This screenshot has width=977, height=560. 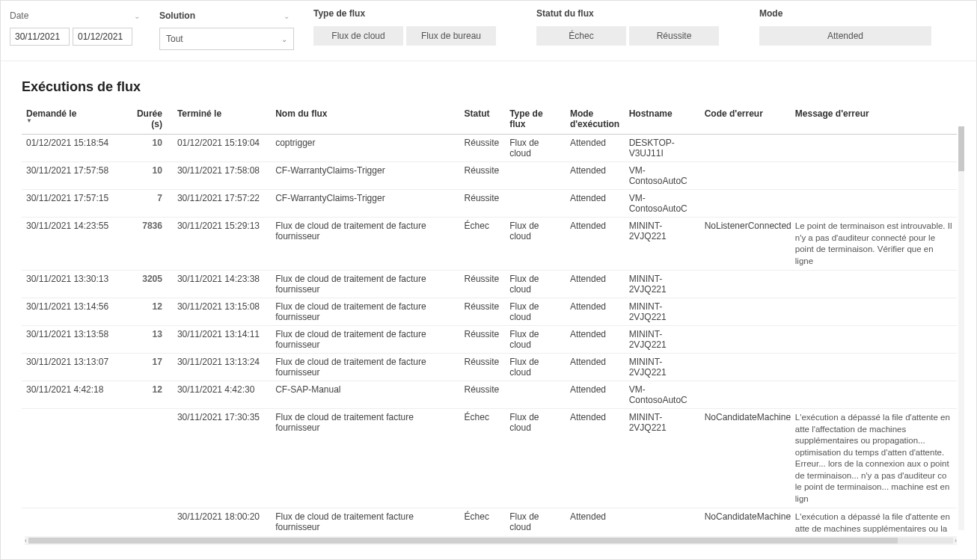 I want to click on horizontal-scrollbar-thumb, so click(x=463, y=541).